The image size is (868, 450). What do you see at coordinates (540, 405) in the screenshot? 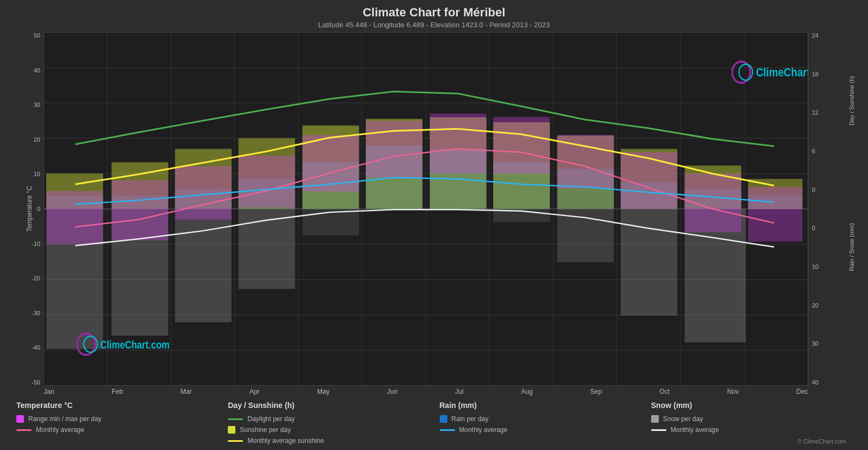
I see `legend-rain-title: Rain (mm)` at bounding box center [540, 405].